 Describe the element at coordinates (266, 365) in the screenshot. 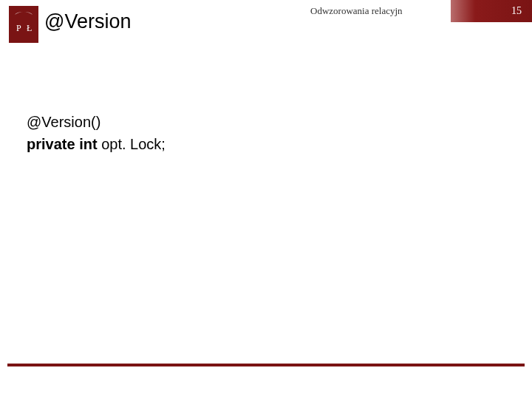

I see `divider` at that location.